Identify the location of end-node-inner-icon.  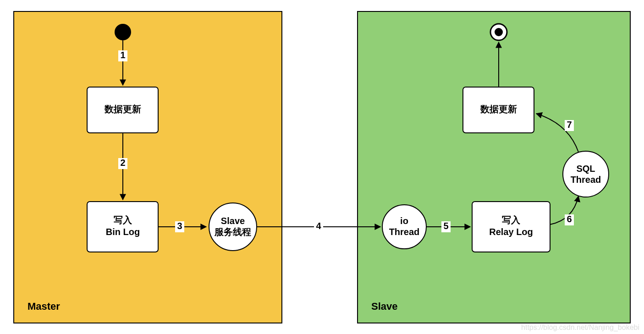
(499, 32).